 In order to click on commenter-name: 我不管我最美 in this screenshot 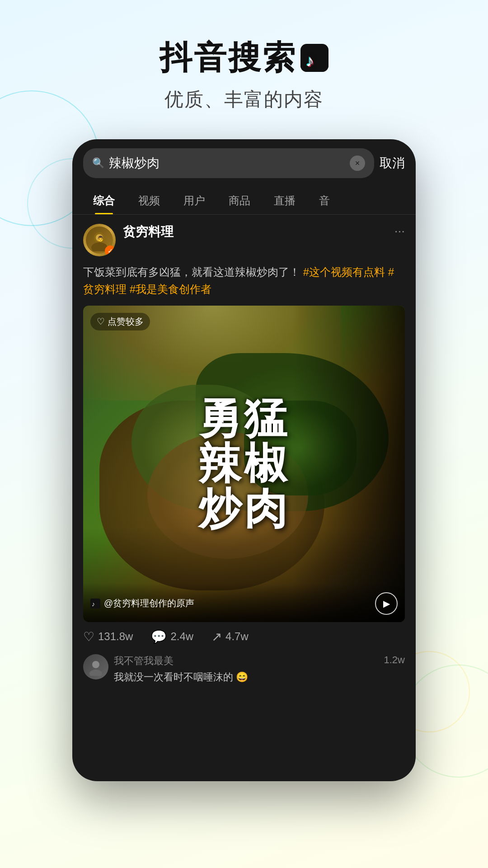, I will do `click(246, 661)`.